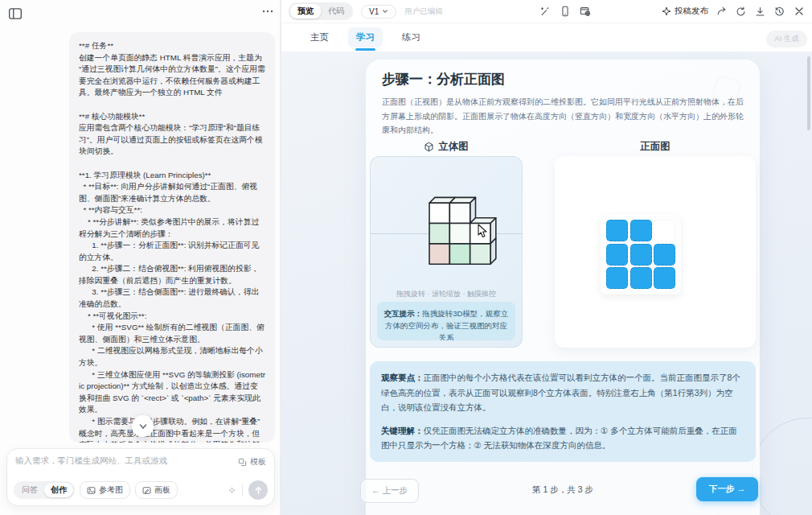 This screenshot has height=515, width=812. What do you see at coordinates (563, 393) in the screenshot?
I see `observation-note: 观察要点：正面图中的每个小方格代表在该位置可以看到立方体的一个面。当前正面图显示…` at bounding box center [563, 393].